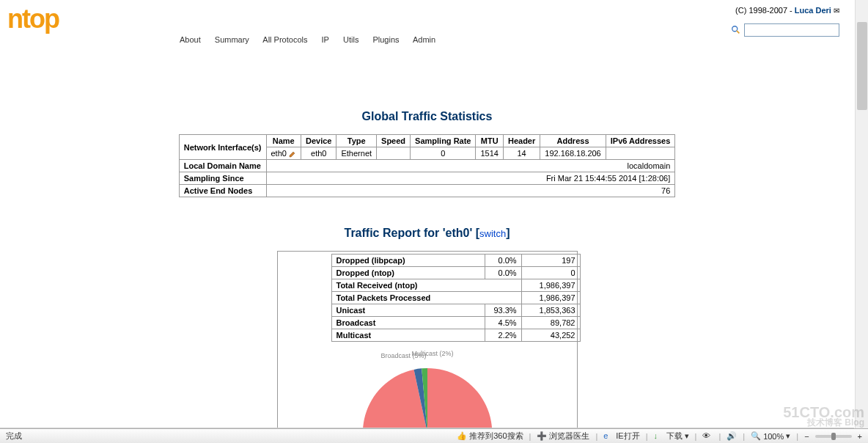 The image size is (868, 443). I want to click on sb-zoom-out: −, so click(806, 436).